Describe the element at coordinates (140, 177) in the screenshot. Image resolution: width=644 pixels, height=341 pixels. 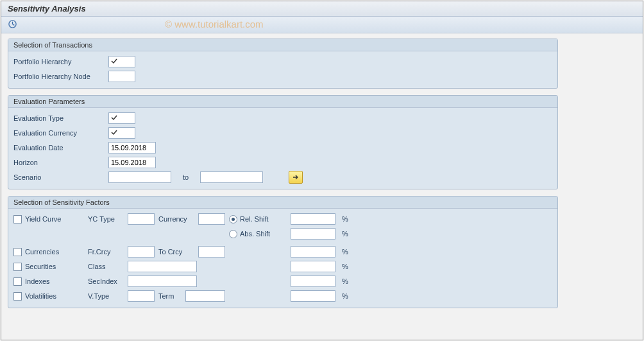
I see `scenario-from-input` at that location.